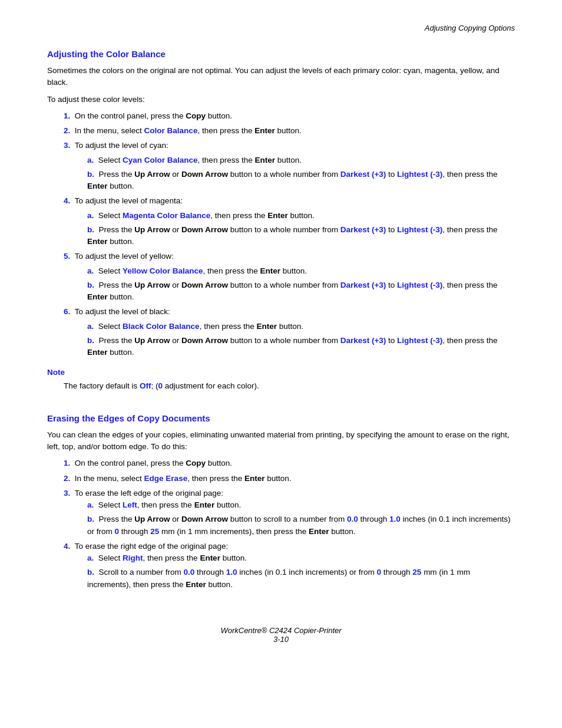 This screenshot has height=728, width=562. Describe the element at coordinates (301, 173) in the screenshot. I see `step-3-sub: a. Select Cyan Color Balance, then press…` at that location.